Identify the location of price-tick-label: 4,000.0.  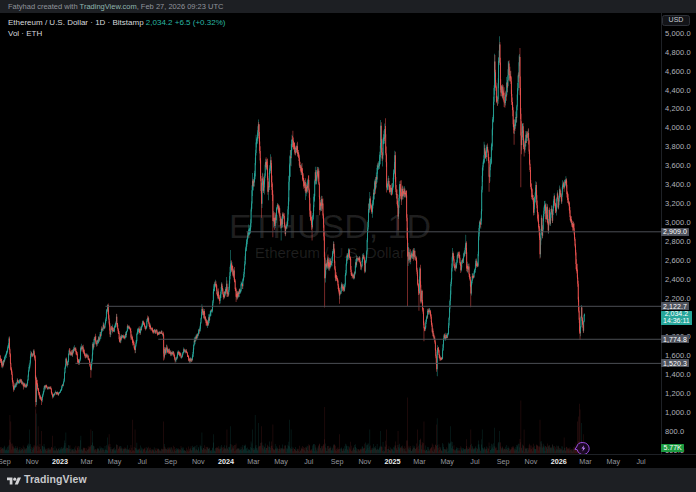
(680, 128).